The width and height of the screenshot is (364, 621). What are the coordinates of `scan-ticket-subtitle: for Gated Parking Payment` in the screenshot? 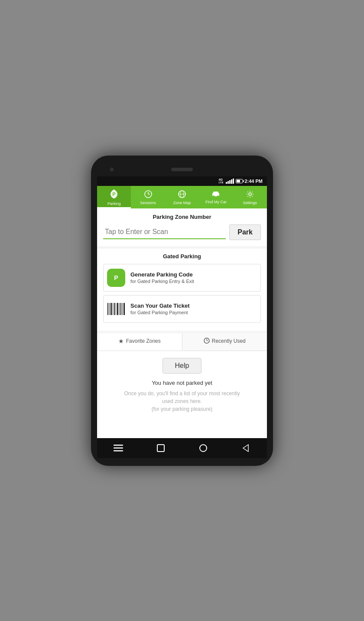 It's located at (160, 312).